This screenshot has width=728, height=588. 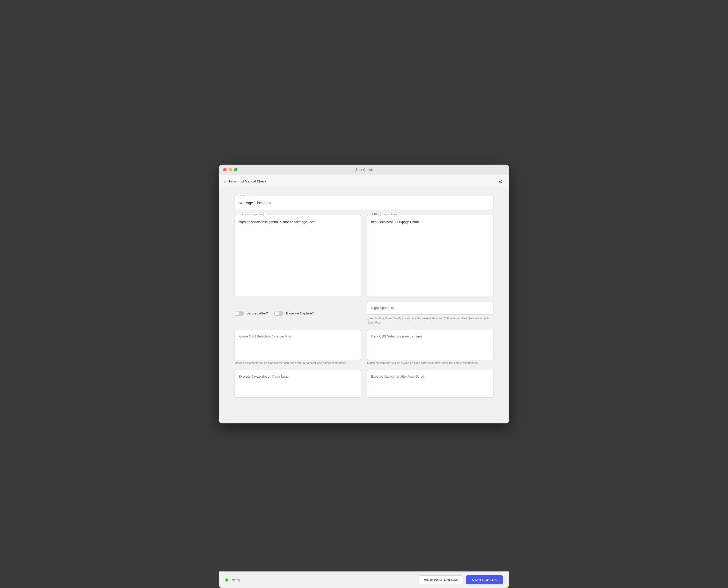 What do you see at coordinates (430, 314) in the screenshot?
I see `right-spoof-section: Used by Blue/Green Verify to set the X-F…` at bounding box center [430, 314].